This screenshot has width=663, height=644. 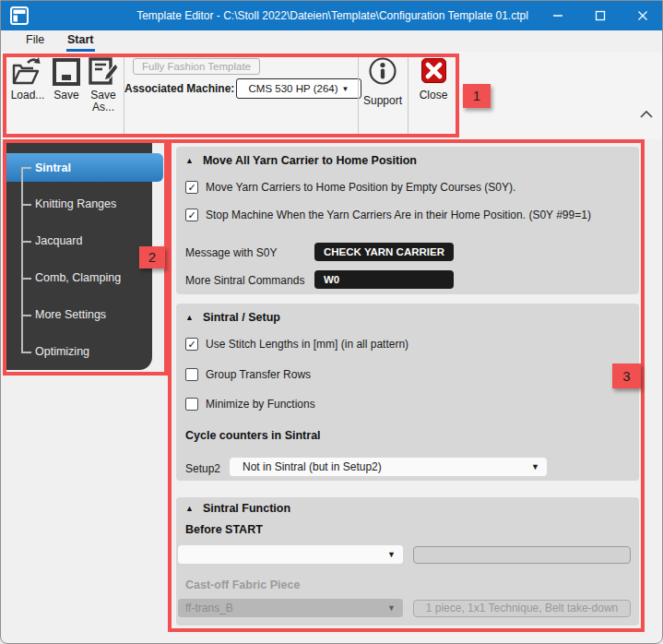 What do you see at coordinates (242, 317) in the screenshot?
I see `section-title: Sintral / Setup` at bounding box center [242, 317].